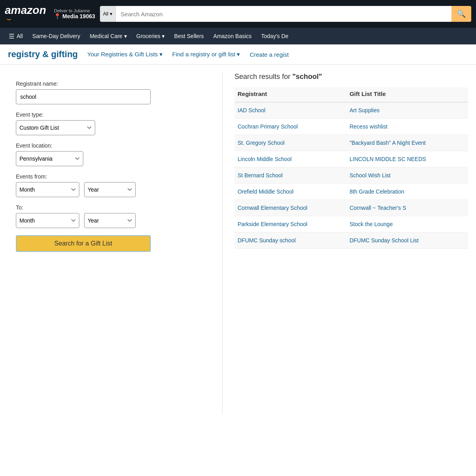 Image resolution: width=476 pixels, height=476 pixels. Describe the element at coordinates (125, 54) in the screenshot. I see `your-registries-label: Your Registries & Gift Lists ▾` at that location.